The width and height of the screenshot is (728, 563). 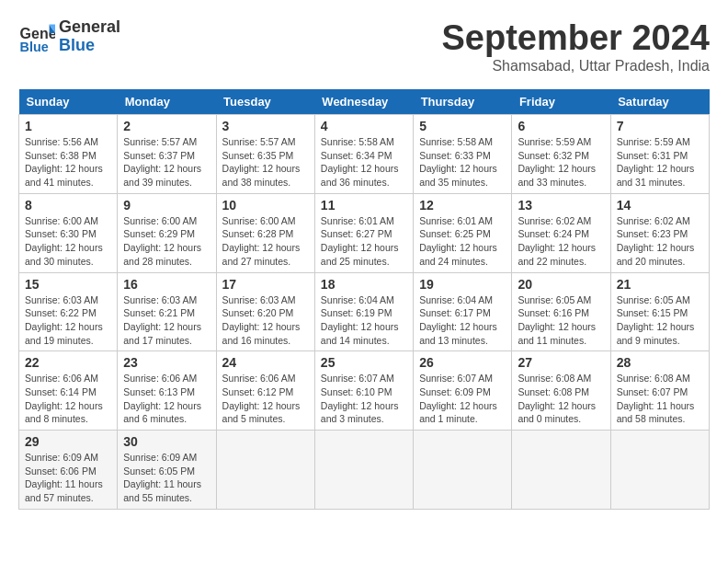 What do you see at coordinates (265, 155) in the screenshot?
I see `calendar-cell: 3Sunrise: 5:57 AMSunset: 6:35 PMDaylight…` at bounding box center [265, 155].